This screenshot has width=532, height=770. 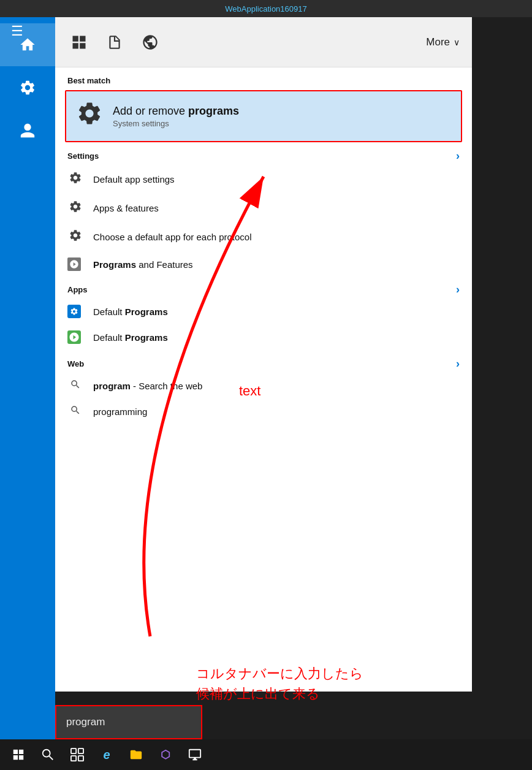 I want to click on web-chevron-icon: ›, so click(x=458, y=364).